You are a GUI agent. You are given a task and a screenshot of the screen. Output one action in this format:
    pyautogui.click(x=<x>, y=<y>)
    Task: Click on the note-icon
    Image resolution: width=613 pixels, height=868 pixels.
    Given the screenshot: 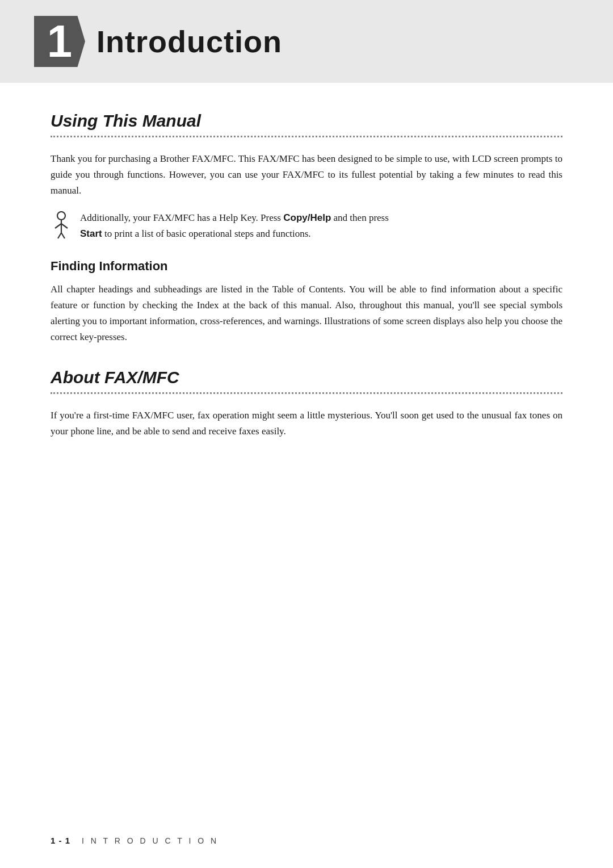 What is the action you would take?
    pyautogui.click(x=61, y=227)
    